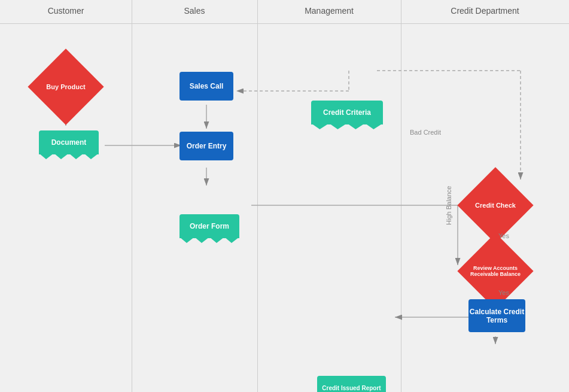 The width and height of the screenshot is (569, 392). Describe the element at coordinates (69, 142) in the screenshot. I see `document-node: Document` at that location.